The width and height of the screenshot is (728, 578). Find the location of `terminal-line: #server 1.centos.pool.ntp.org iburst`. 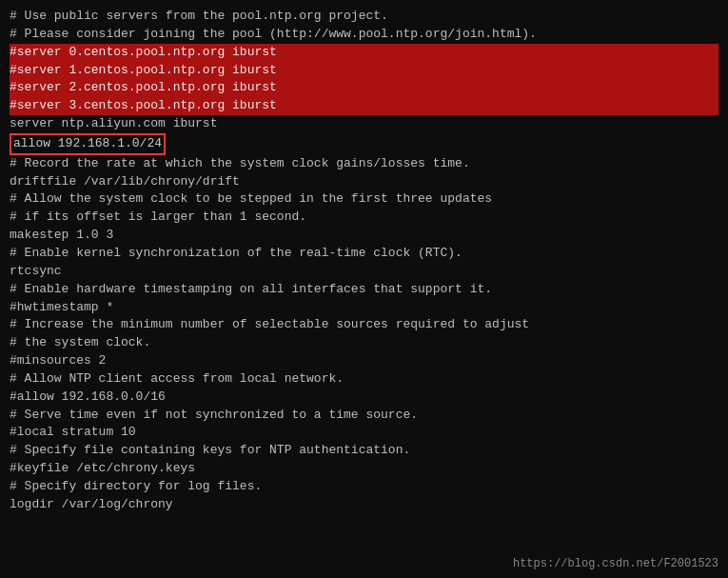

terminal-line: #server 1.centos.pool.ntp.org iburst is located at coordinates (364, 70).